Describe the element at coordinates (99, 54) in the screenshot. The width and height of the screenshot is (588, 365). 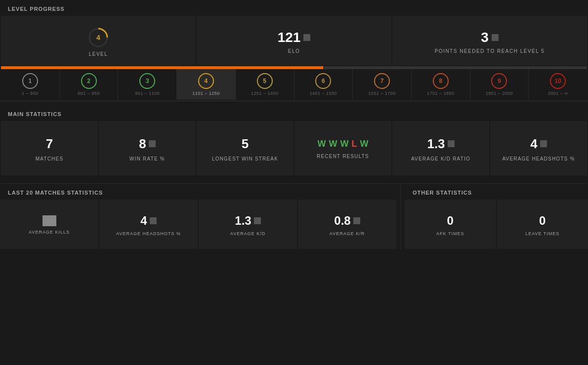
I see `level-label: LEVEL` at that location.